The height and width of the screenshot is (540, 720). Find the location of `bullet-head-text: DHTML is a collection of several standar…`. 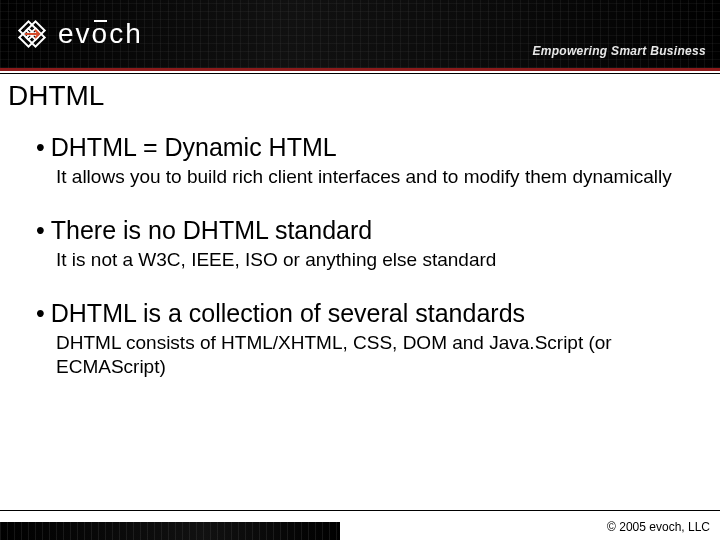

bullet-head-text: DHTML is a collection of several standar… is located at coordinates (288, 313).